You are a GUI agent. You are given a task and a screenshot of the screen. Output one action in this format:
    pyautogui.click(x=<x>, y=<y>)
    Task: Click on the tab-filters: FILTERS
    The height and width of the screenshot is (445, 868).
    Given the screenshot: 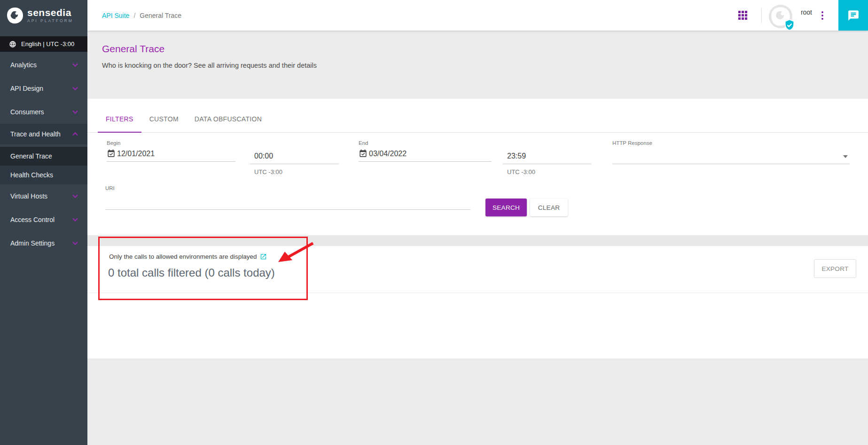 What is the action you would take?
    pyautogui.click(x=119, y=124)
    